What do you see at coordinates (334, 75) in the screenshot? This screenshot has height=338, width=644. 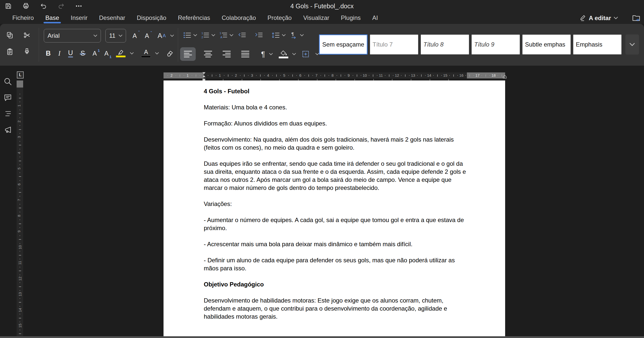 I see `horizontal-ruler: 21123456789101112131415161718` at bounding box center [334, 75].